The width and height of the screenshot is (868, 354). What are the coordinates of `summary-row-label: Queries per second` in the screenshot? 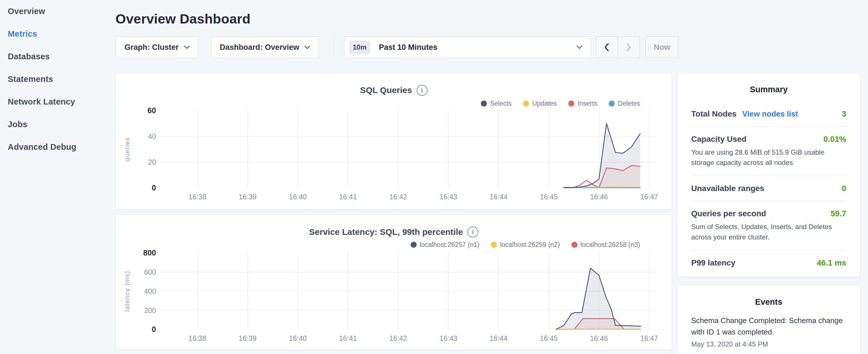 It's located at (728, 214).